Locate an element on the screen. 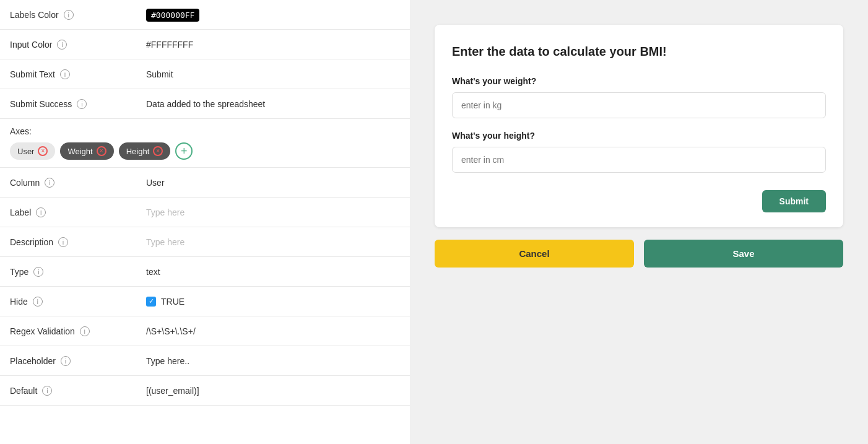  axis-tag-height-remove: × is located at coordinates (158, 151).